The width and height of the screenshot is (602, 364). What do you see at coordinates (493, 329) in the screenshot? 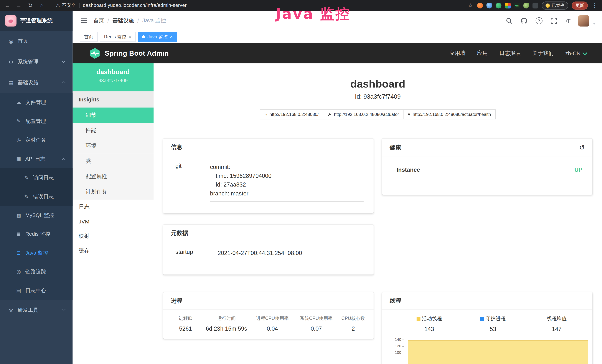
I see `daemon-threads-value: 53` at bounding box center [493, 329].